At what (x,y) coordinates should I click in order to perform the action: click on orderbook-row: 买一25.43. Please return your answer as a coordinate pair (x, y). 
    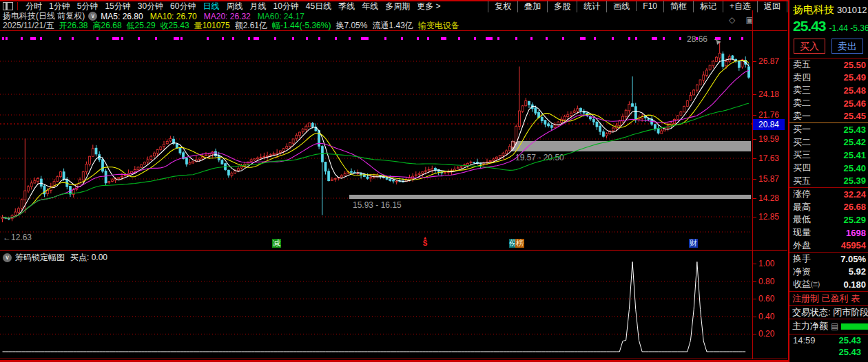
    Looking at the image, I should click on (829, 129).